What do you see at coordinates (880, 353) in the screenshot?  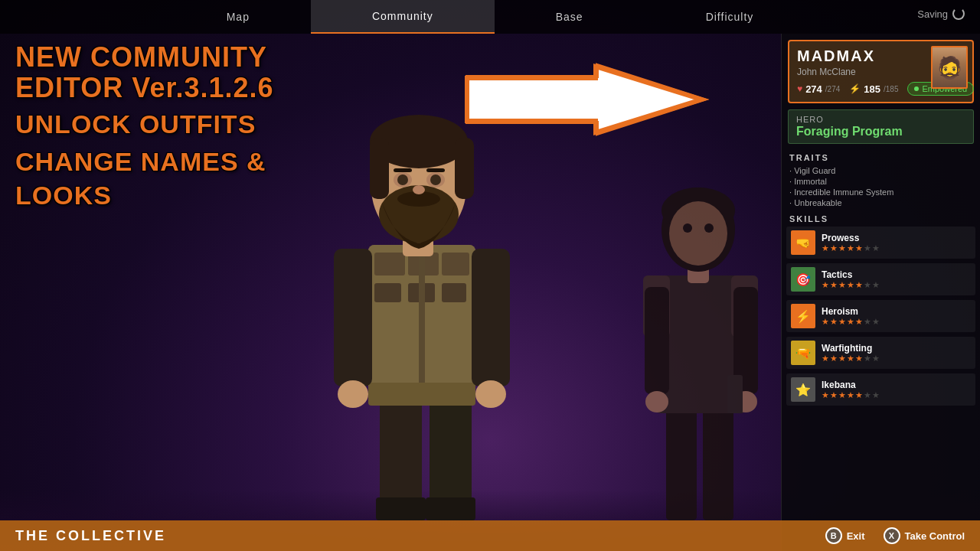 I see `skill-warfighting: 🔫 Warfighting ★★★★★★★` at bounding box center [880, 353].